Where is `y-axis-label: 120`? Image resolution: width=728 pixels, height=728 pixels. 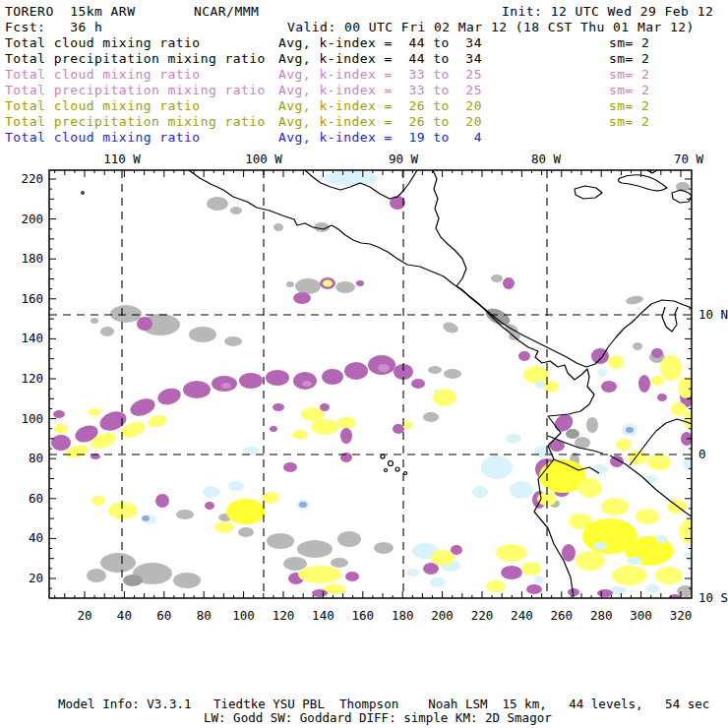 y-axis-label: 120 is located at coordinates (31, 378).